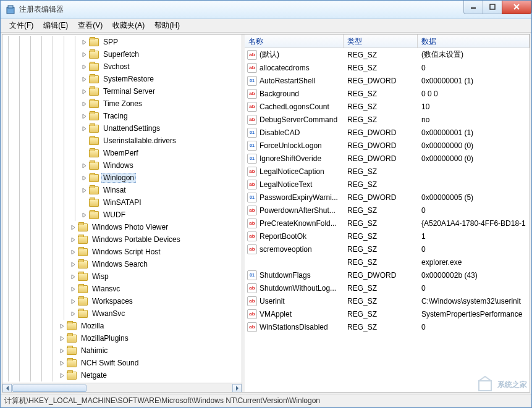 Image resolution: width=532 pixels, height=408 pixels. I want to click on tree-item: Winlogon, so click(122, 178).